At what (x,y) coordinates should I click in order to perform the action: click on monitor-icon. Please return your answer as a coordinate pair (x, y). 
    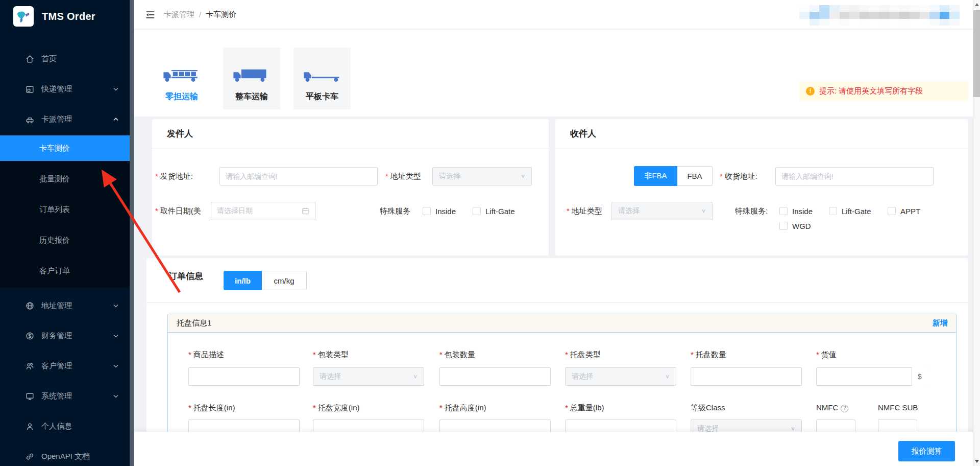
    Looking at the image, I should click on (30, 397).